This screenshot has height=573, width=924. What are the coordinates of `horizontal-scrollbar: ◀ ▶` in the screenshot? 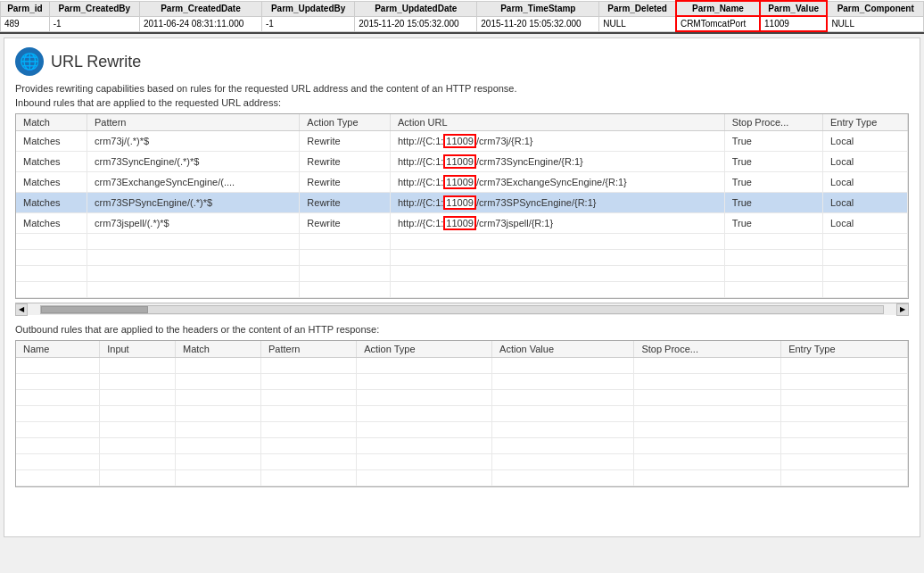 It's located at (462, 309).